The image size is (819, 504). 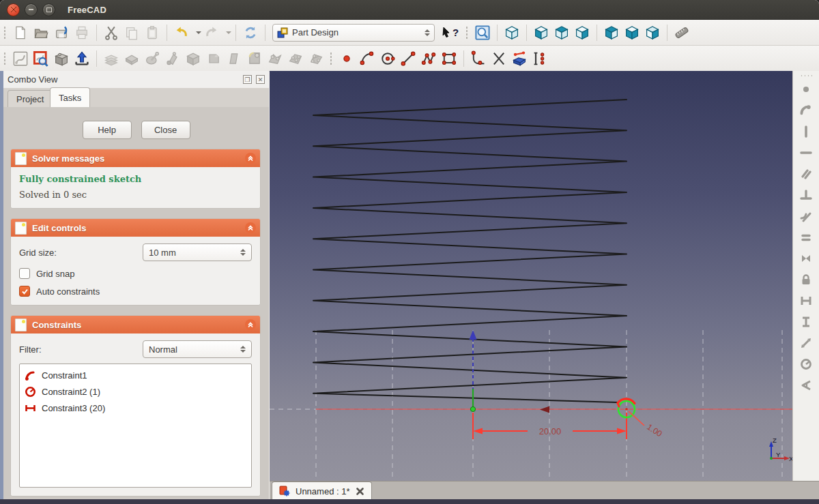 What do you see at coordinates (806, 342) in the screenshot?
I see `constrain-distance-button` at bounding box center [806, 342].